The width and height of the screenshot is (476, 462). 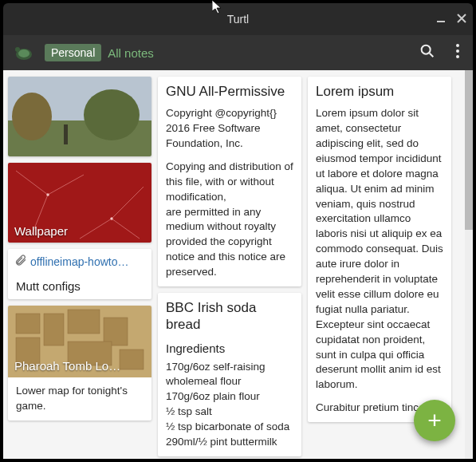 I want to click on menu-dots-icon, so click(x=458, y=53).